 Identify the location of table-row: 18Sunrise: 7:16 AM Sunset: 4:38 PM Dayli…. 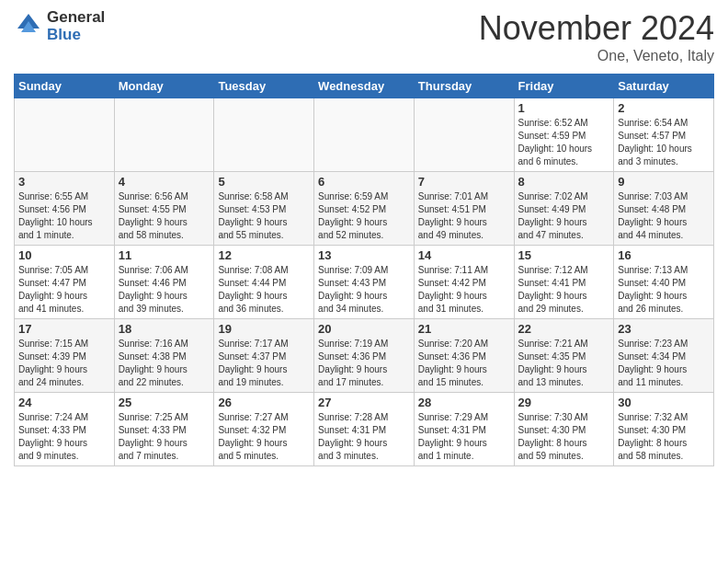
(164, 356).